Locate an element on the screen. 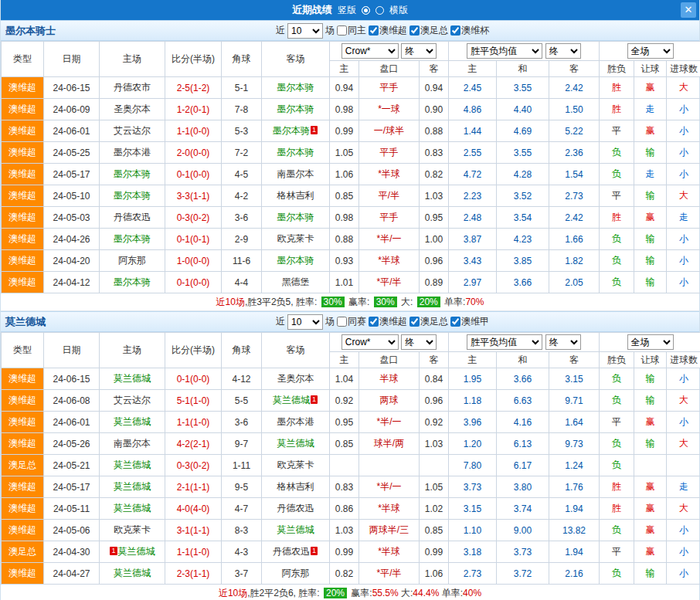  odds-home-cell: 0.98 is located at coordinates (345, 110).